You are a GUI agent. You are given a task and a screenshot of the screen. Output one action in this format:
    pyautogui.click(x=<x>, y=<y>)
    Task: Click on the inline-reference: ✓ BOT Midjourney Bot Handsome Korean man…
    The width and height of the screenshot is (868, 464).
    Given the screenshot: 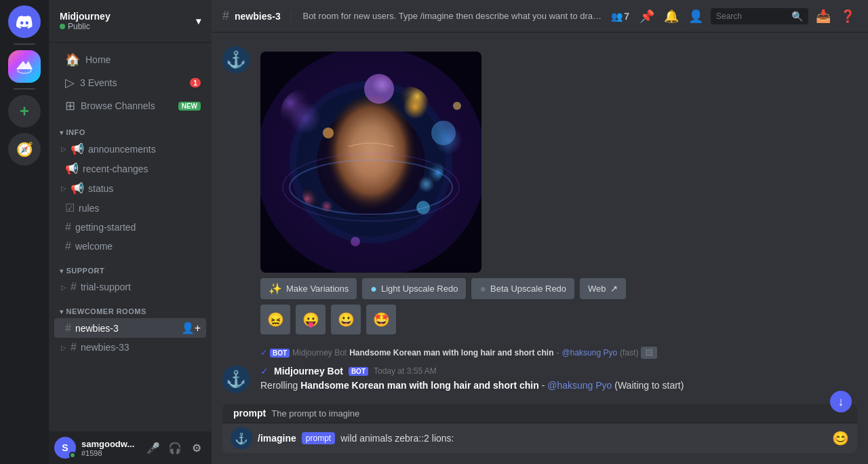 What is the action you would take?
    pyautogui.click(x=540, y=353)
    